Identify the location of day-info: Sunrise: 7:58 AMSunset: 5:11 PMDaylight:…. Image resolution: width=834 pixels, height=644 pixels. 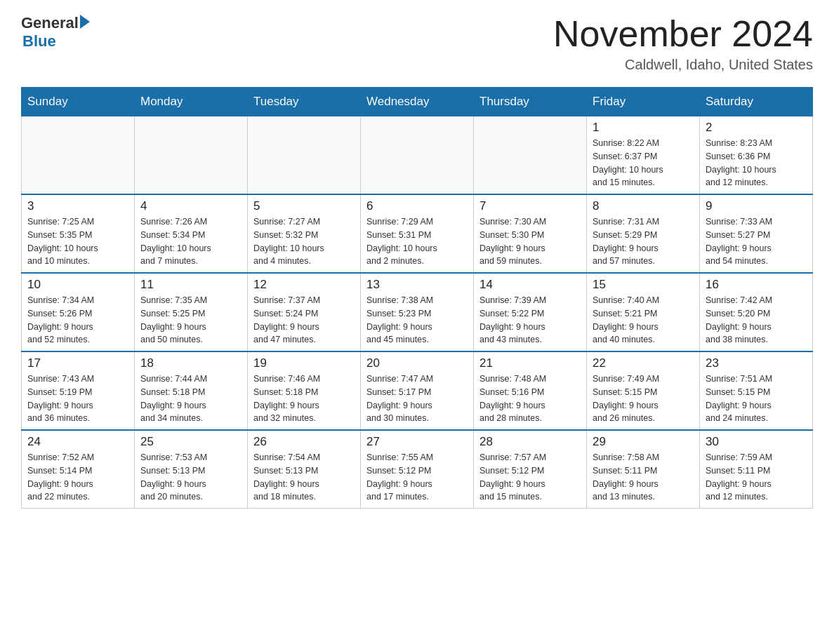
(643, 477).